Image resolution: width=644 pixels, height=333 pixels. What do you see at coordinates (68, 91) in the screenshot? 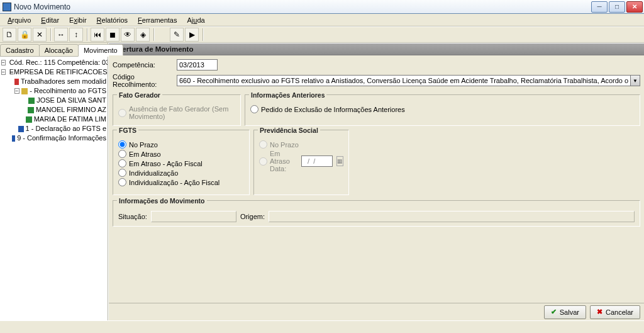
I see `tree-label: - Recolhimento ao FGTS` at bounding box center [68, 91].